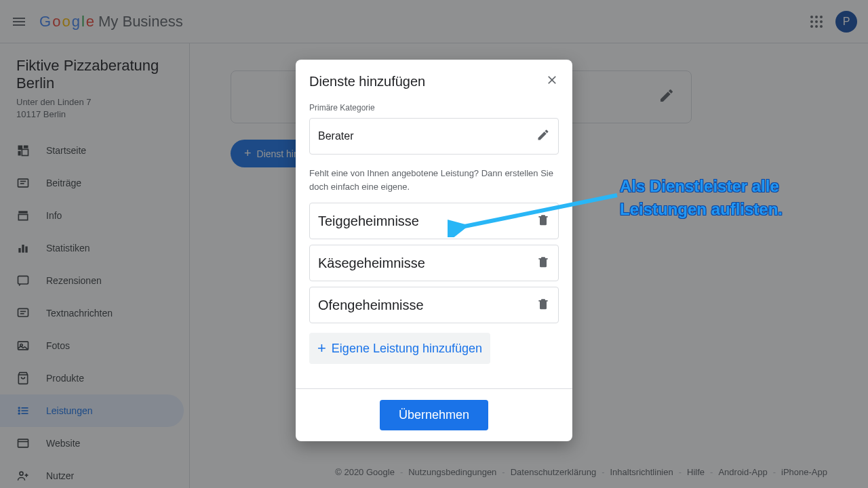 This screenshot has height=488, width=868. What do you see at coordinates (368, 81) in the screenshot?
I see `dialog-title: Dienste hinzufügen` at bounding box center [368, 81].